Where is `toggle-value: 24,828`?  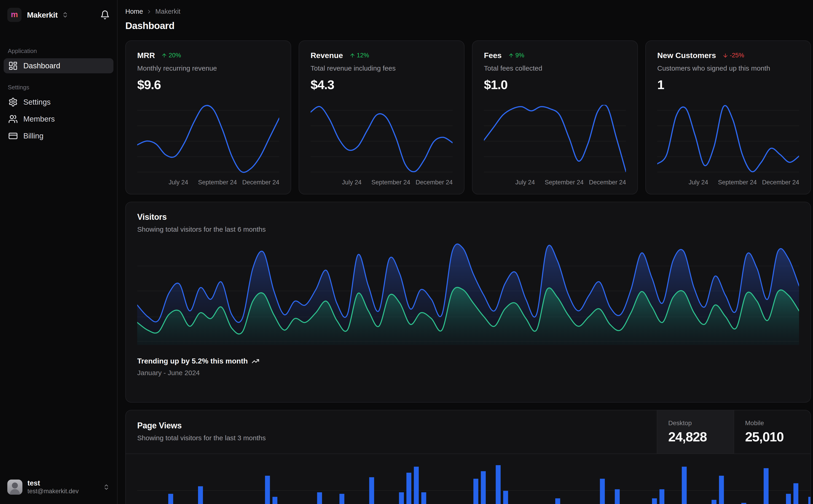
toggle-value: 24,828 is located at coordinates (695, 437).